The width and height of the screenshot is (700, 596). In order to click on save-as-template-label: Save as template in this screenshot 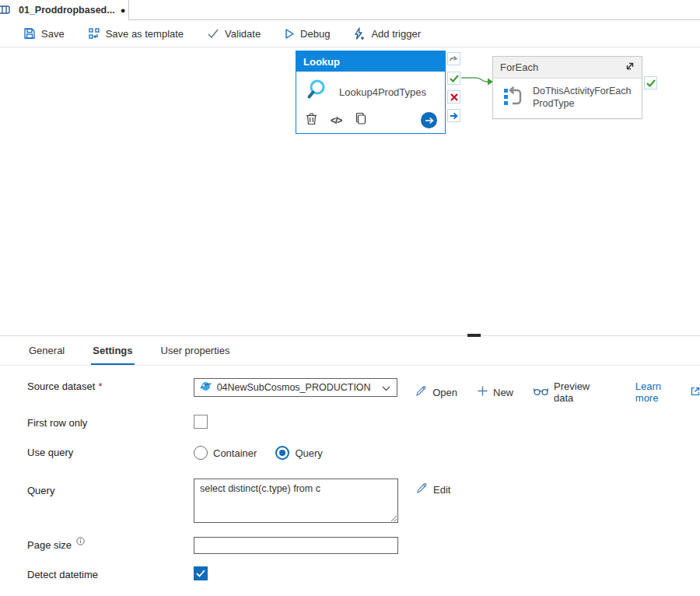, I will do `click(145, 34)`.